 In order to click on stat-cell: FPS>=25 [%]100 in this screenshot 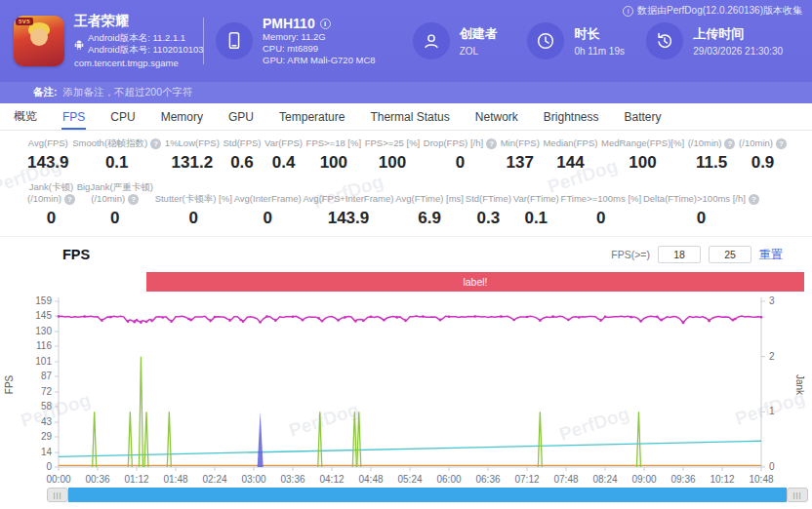, I will do `click(392, 155)`.